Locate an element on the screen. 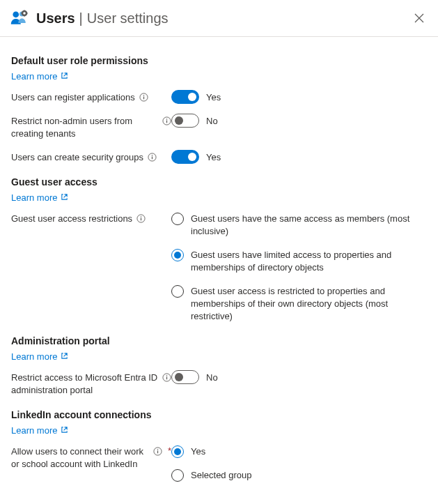 The height and width of the screenshot is (504, 438). page-title-main: Users is located at coordinates (56, 18).